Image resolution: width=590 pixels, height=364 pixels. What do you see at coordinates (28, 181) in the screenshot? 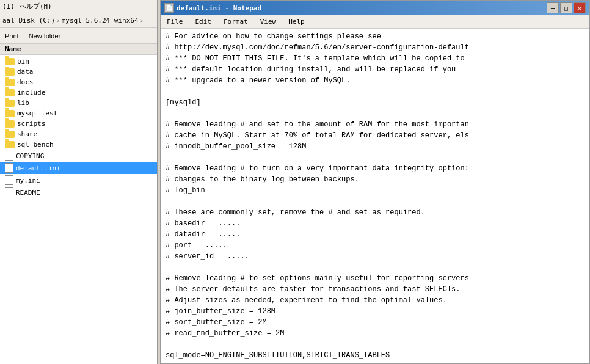
I see `file-name: my.ini` at bounding box center [28, 181].